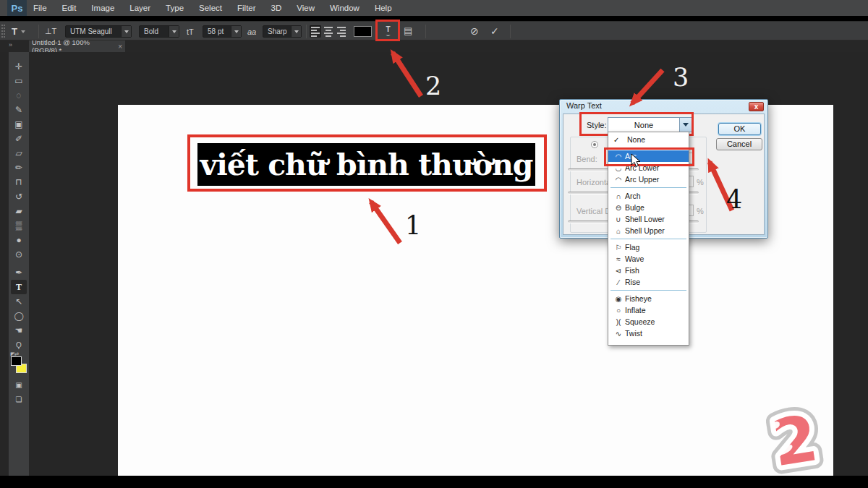  Describe the element at coordinates (41, 8) in the screenshot. I see `menu-file: File` at that location.